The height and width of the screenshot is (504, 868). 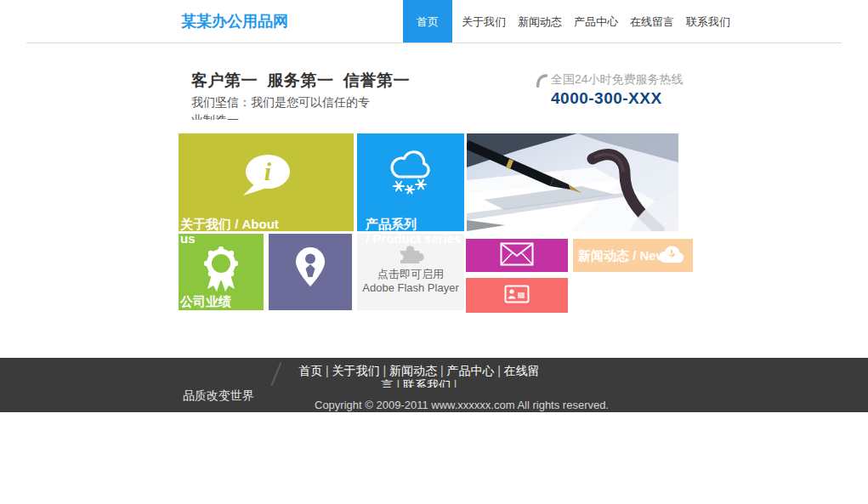 What do you see at coordinates (434, 385) in the screenshot?
I see `footer: 品质改变世界 首页关于我们新闻动态产品中心在线留言联系我们 Copyright …` at bounding box center [434, 385].